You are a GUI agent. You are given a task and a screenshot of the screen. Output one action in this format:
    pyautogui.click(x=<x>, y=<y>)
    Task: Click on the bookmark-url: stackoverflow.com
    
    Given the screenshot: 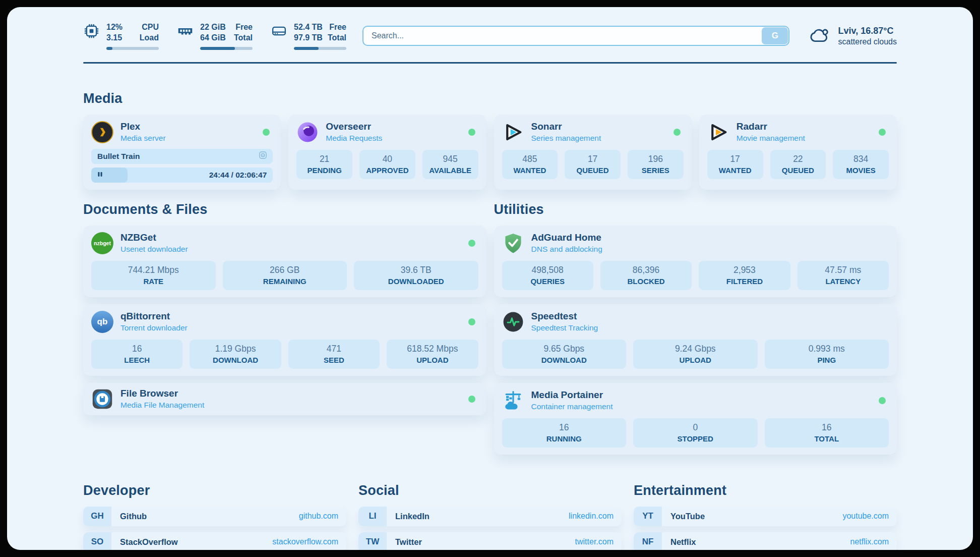 What is the action you would take?
    pyautogui.click(x=305, y=542)
    